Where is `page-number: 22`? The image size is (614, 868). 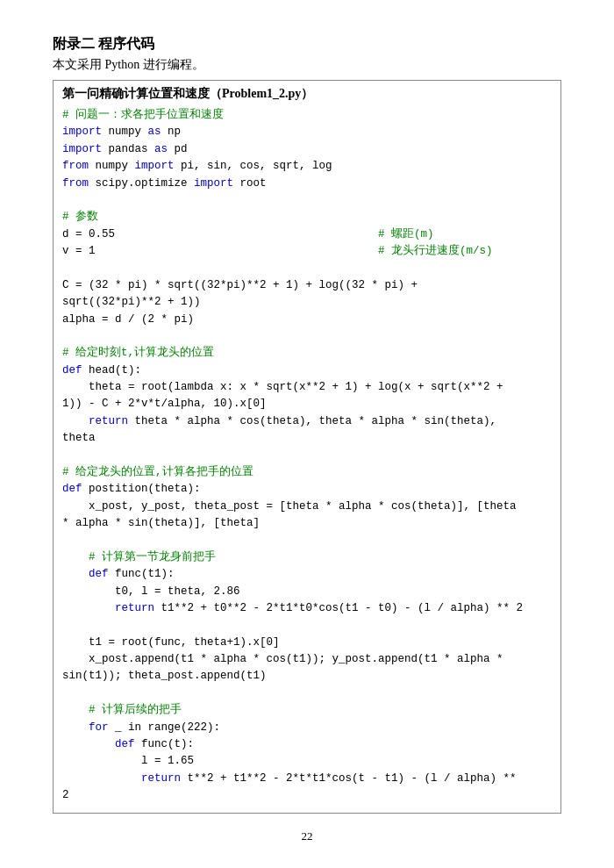 page-number: 22 is located at coordinates (307, 836).